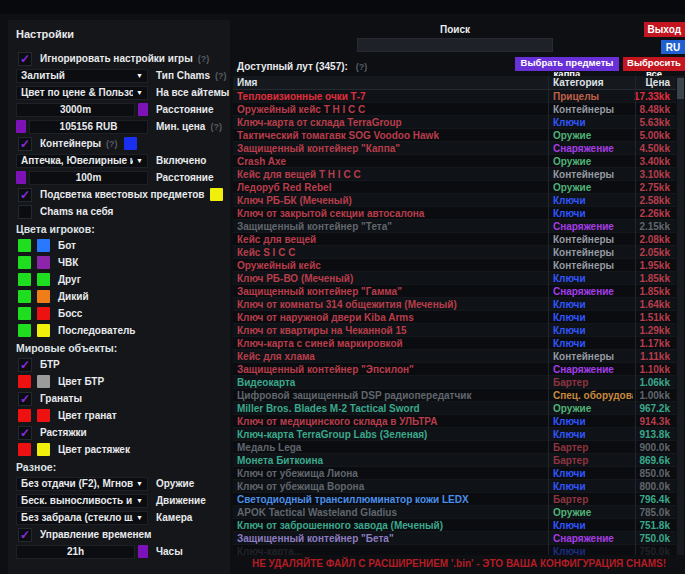  I want to click on setting-label: Цвет гранат, so click(88, 416).